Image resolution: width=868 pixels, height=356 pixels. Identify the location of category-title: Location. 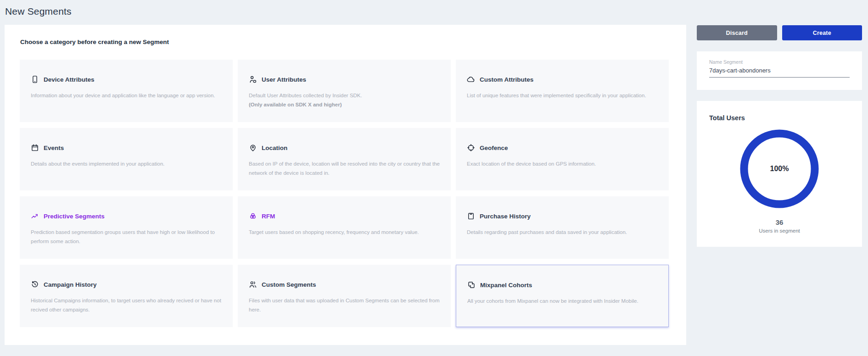
(274, 148).